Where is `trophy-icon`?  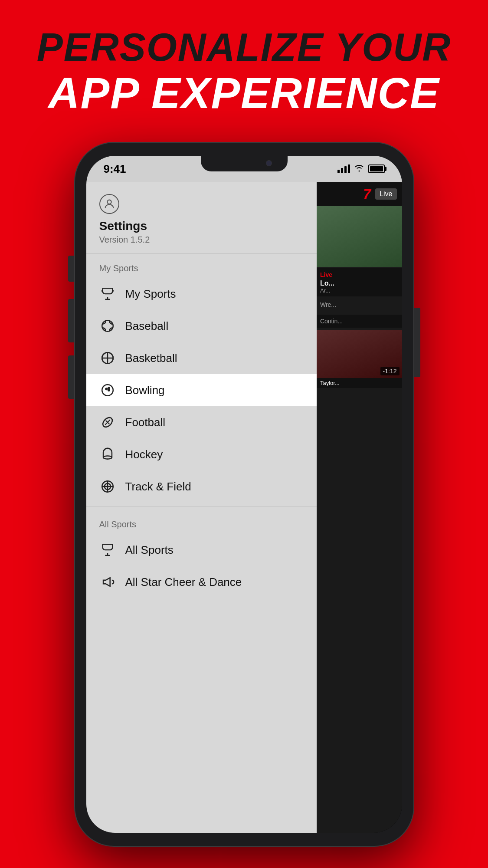 trophy-icon is located at coordinates (108, 294).